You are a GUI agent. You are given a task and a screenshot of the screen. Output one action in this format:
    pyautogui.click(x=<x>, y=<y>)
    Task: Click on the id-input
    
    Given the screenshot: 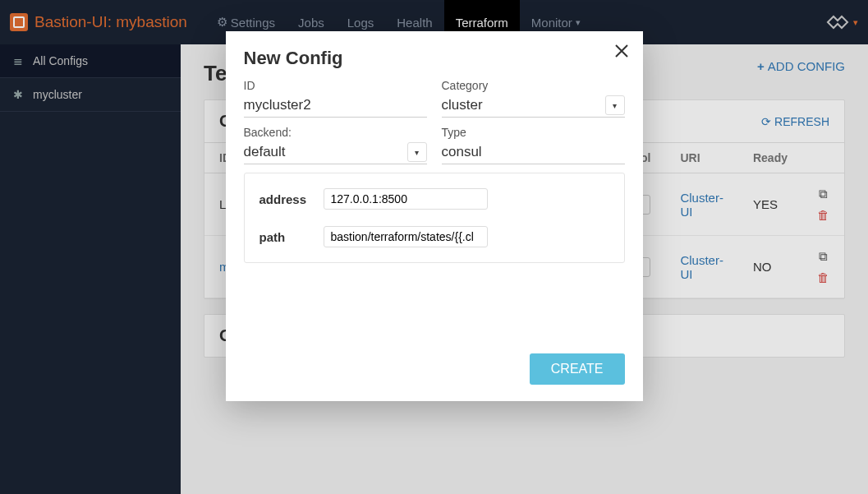 What is the action you would take?
    pyautogui.click(x=335, y=105)
    